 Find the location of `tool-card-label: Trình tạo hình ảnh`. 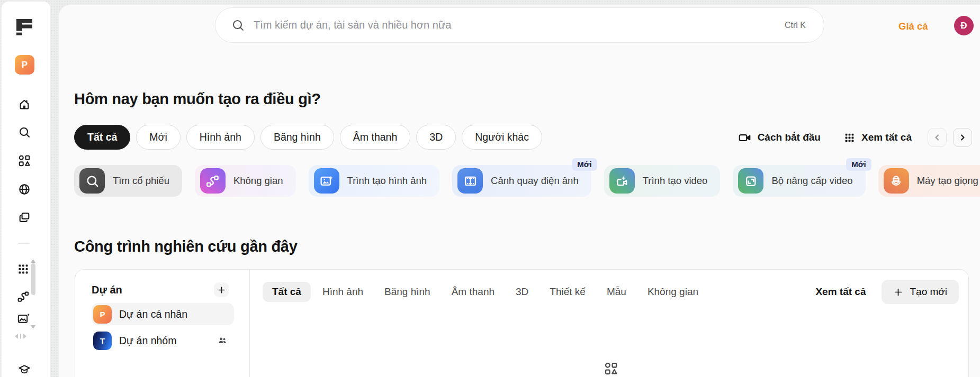

tool-card-label: Trình tạo hình ảnh is located at coordinates (388, 181).